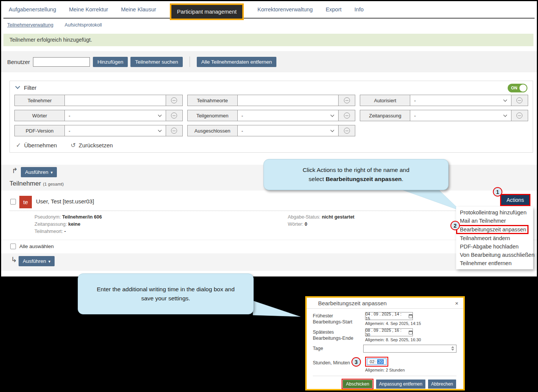 This screenshot has height=392, width=538. I want to click on subnav-teilnehmerverwaltung: Teilnehmerverwaltung, so click(30, 25).